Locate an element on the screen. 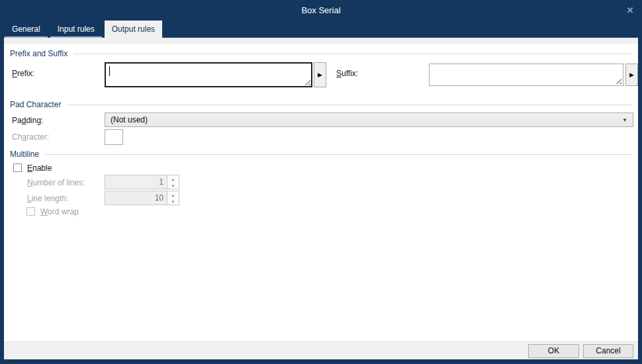 The width and height of the screenshot is (642, 364). dialog-title: Box Serial is located at coordinates (321, 10).